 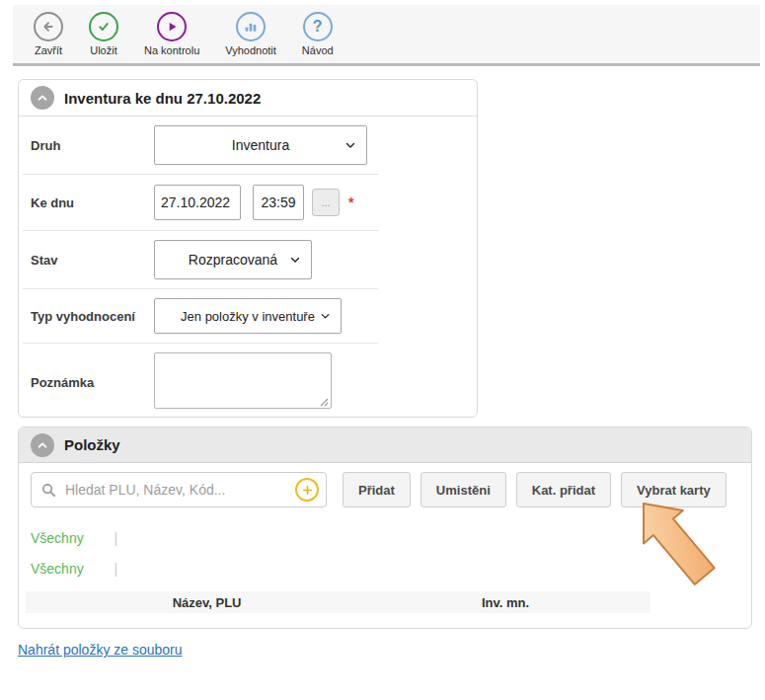 What do you see at coordinates (261, 145) in the screenshot?
I see `druh-value: Inventura` at bounding box center [261, 145].